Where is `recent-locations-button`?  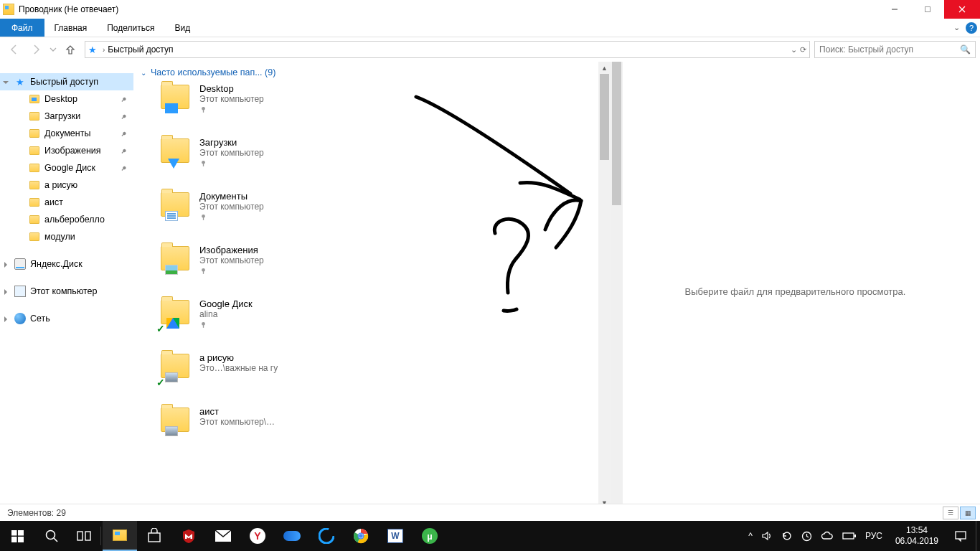 recent-locations-button is located at coordinates (53, 50).